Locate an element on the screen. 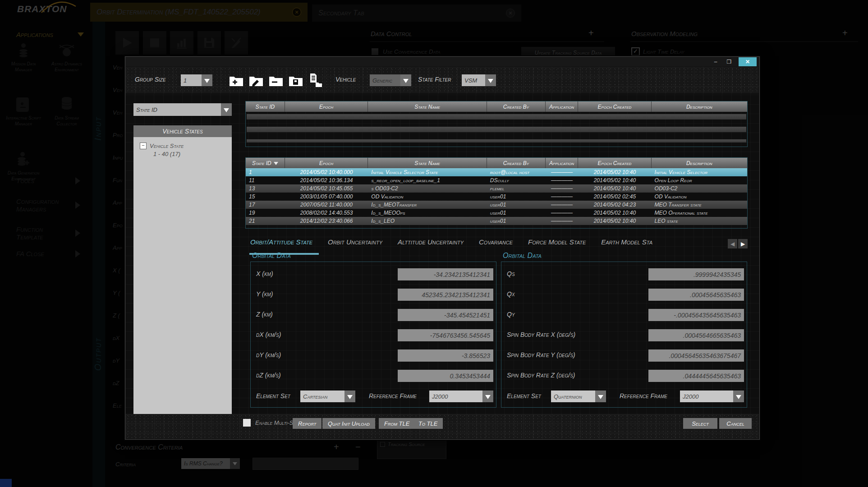 This screenshot has height=487, width=868. remove-state-button is located at coordinates (276, 80).